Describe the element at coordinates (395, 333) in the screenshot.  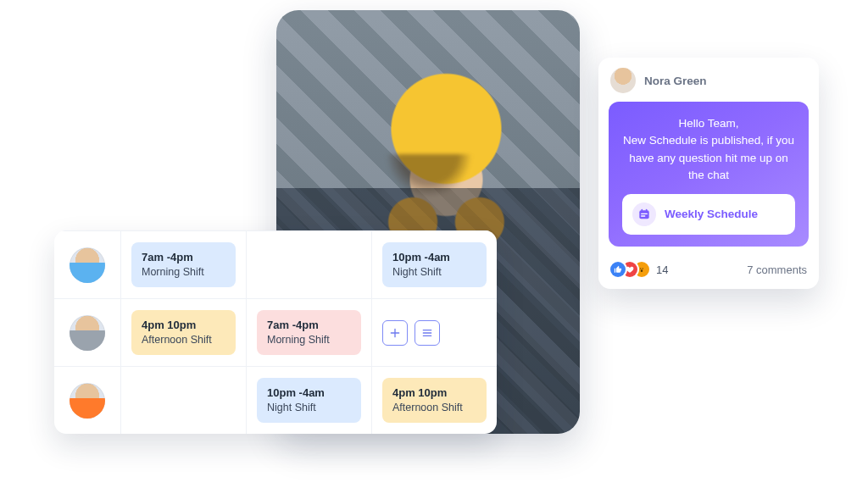
I see `add-shift-button` at that location.